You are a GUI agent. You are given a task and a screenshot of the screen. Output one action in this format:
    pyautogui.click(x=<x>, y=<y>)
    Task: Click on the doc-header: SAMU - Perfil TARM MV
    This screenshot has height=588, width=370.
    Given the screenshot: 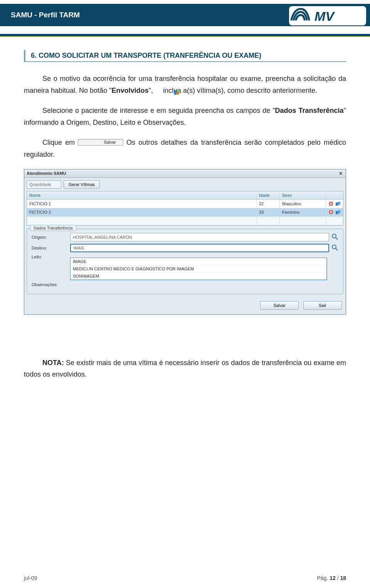 What is the action you would take?
    pyautogui.click(x=185, y=13)
    